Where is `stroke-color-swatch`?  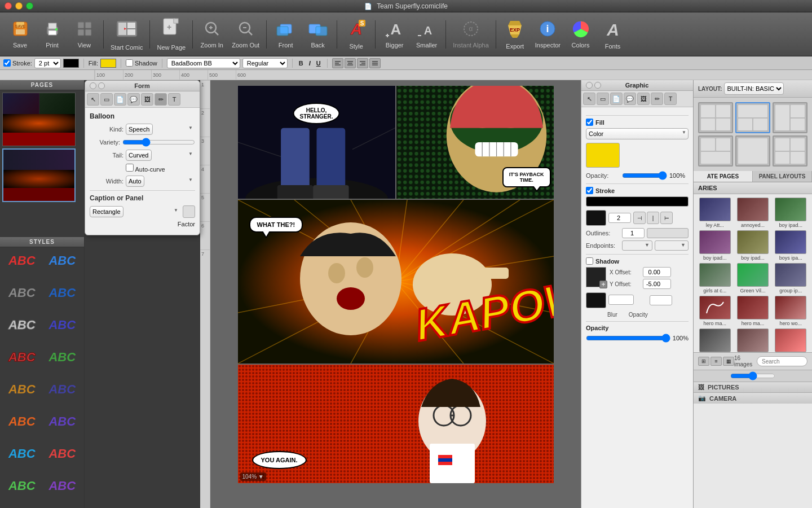
stroke-color-swatch is located at coordinates (71, 63).